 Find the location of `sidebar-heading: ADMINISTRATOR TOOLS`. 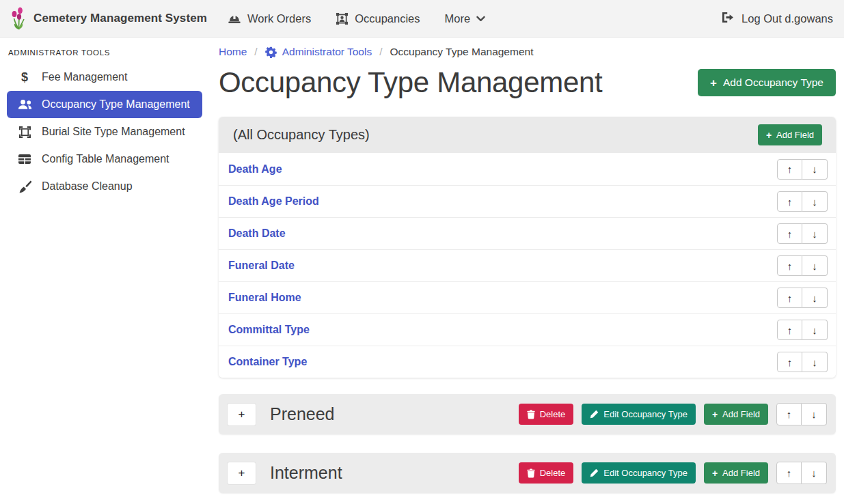

sidebar-heading: ADMINISTRATOR TOOLS is located at coordinates (103, 51).